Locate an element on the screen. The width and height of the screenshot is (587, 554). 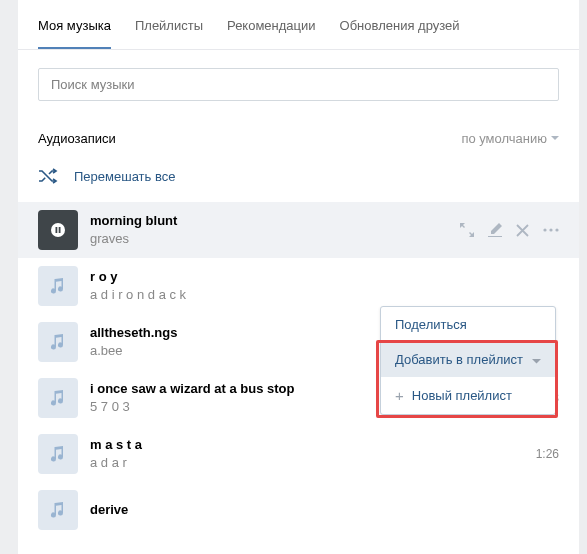
tab-playlists: Плейлисты is located at coordinates (169, 24).